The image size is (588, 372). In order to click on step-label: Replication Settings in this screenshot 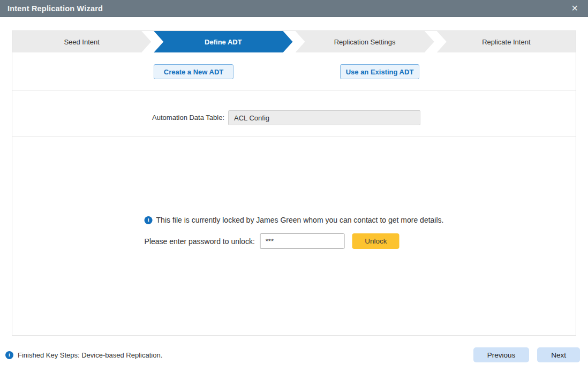, I will do `click(365, 42)`.